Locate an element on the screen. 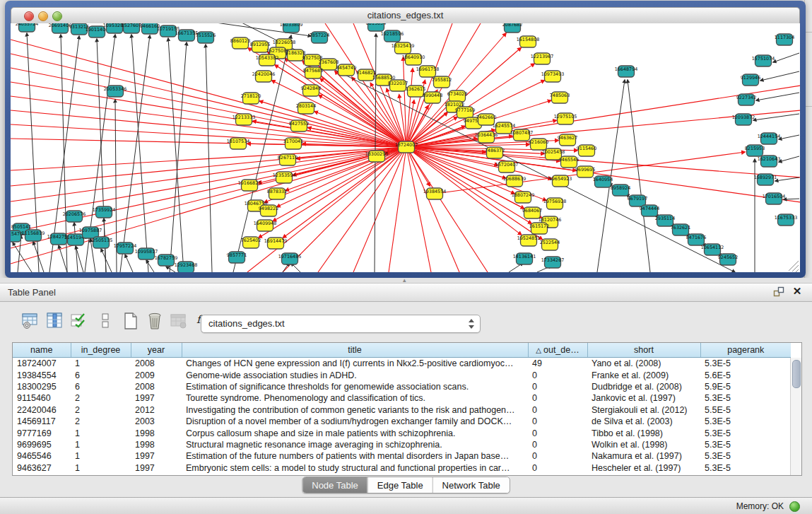  table-row: 946554611997Estimation of the future num… is located at coordinates (401, 456).